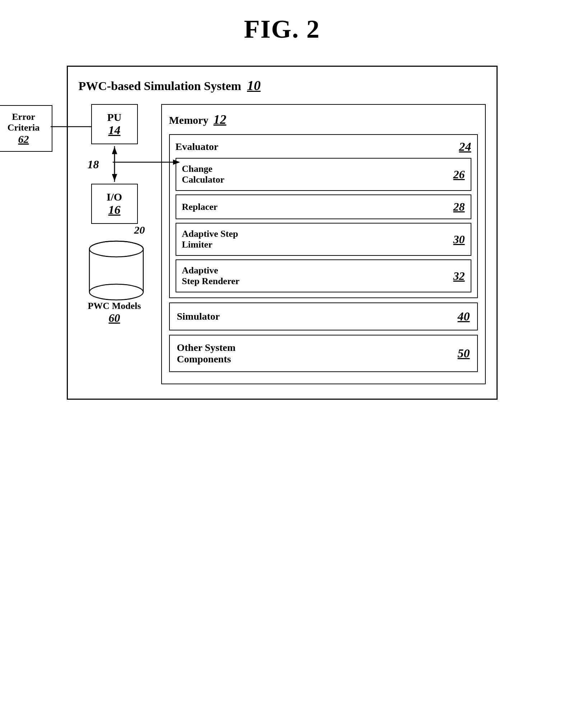  Describe the element at coordinates (24, 139) in the screenshot. I see `error-criteria-ref: 62` at that location.